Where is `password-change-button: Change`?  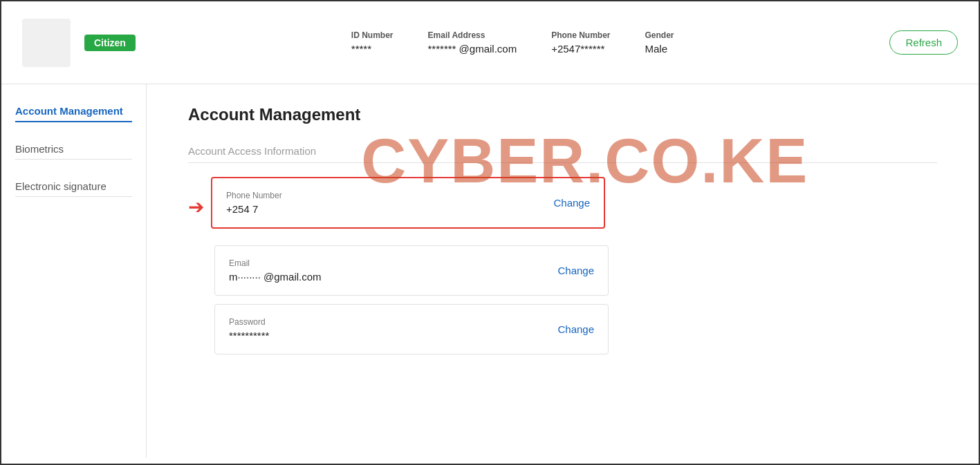 password-change-button: Change is located at coordinates (575, 329).